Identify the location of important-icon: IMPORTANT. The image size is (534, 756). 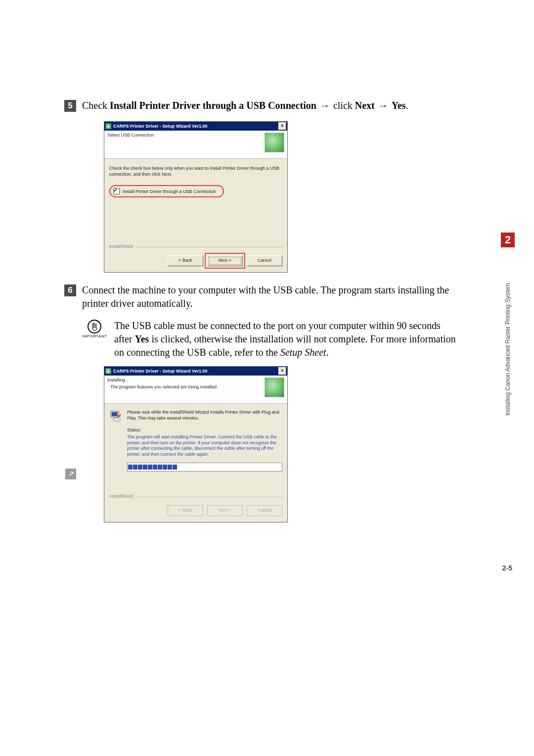
(95, 329).